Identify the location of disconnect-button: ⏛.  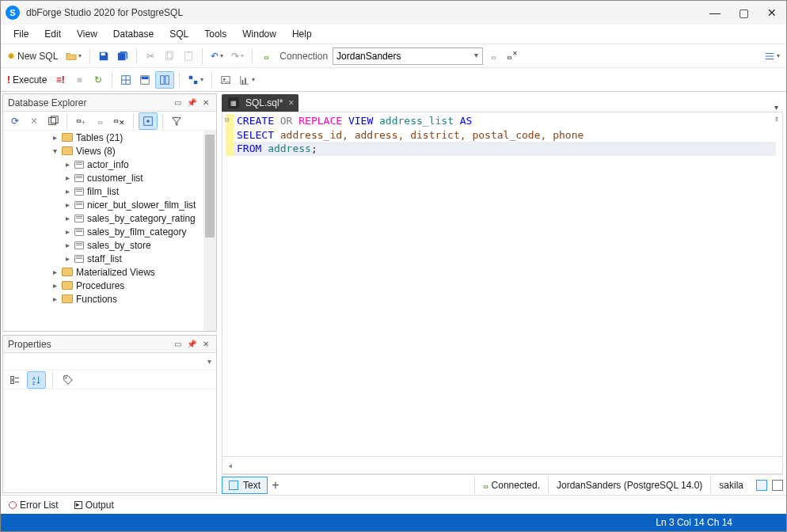
(493, 56).